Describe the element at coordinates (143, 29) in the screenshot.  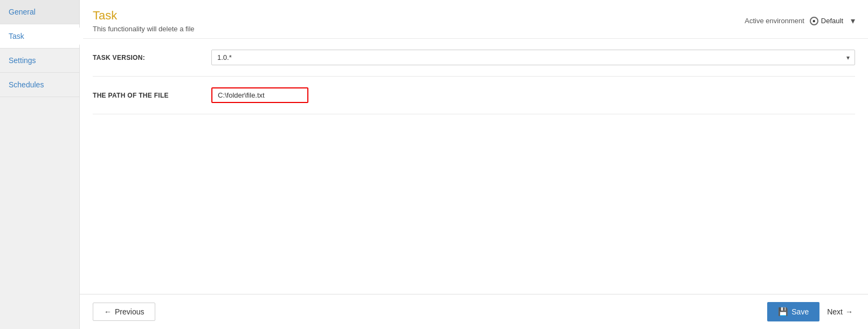
I see `page-subtitle: This functionality will delete a file` at that location.